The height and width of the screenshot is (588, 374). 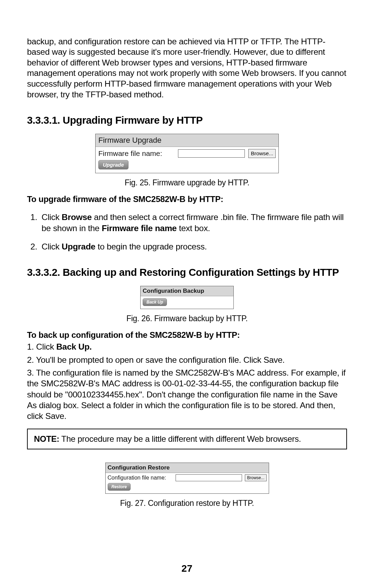 What do you see at coordinates (209, 478) in the screenshot?
I see `configuration-file-name-input` at bounding box center [209, 478].